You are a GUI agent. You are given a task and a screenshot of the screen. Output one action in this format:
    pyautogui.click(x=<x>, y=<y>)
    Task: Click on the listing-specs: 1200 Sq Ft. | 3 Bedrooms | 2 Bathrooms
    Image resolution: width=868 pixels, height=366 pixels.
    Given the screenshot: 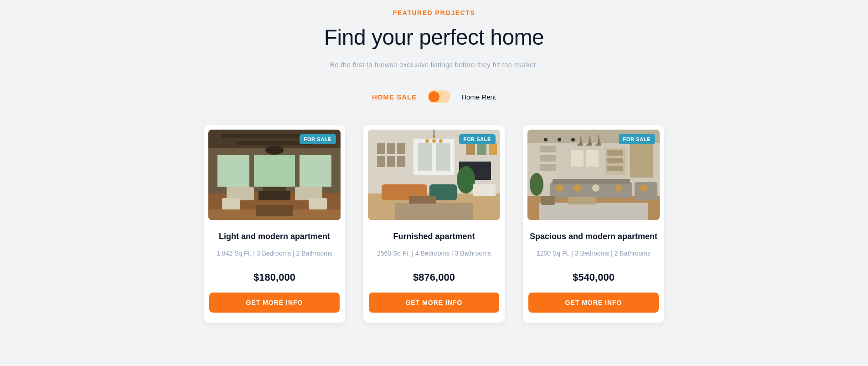 What is the action you would take?
    pyautogui.click(x=594, y=253)
    